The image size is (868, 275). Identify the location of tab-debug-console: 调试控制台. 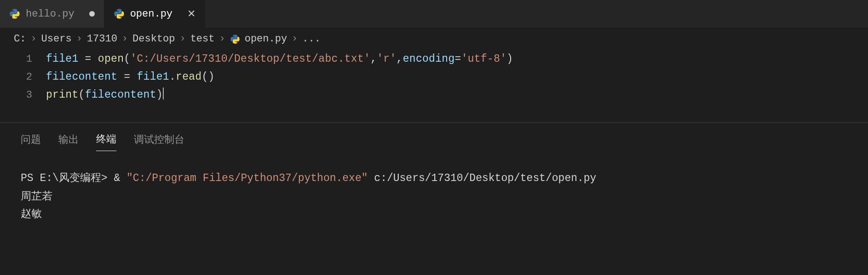
(159, 142).